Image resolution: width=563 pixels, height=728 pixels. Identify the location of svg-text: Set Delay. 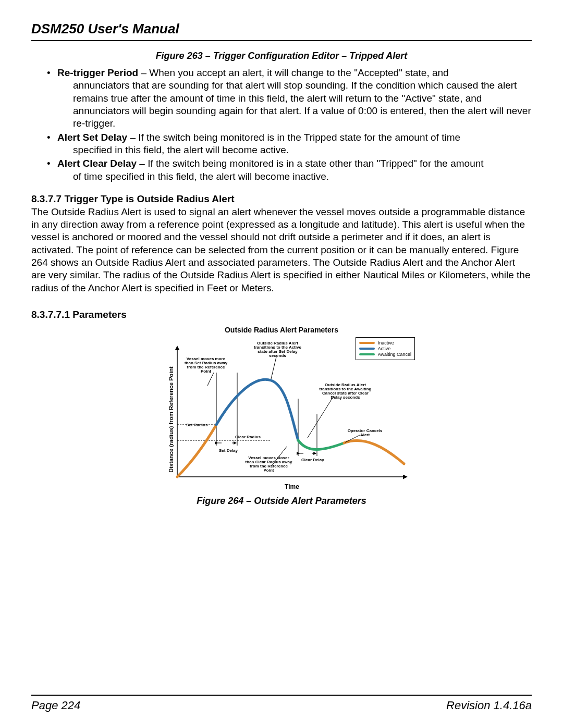
(228, 450).